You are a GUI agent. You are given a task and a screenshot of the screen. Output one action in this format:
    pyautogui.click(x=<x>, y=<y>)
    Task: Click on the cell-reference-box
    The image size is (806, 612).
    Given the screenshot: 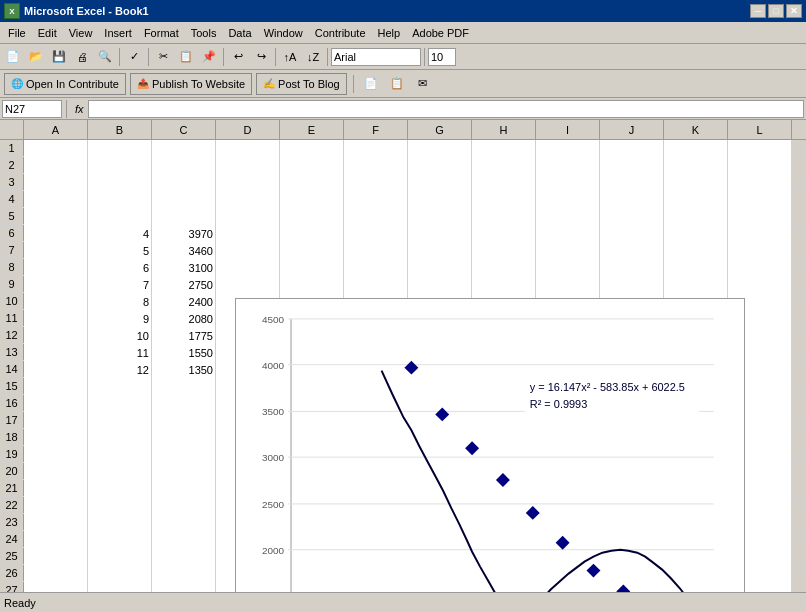 What is the action you would take?
    pyautogui.click(x=32, y=109)
    